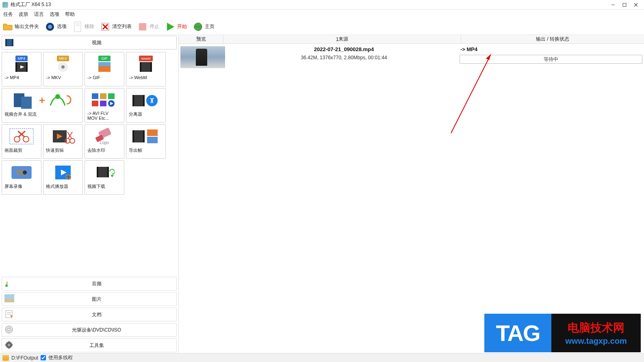 Image resolution: width=644 pixels, height=362 pixels. What do you see at coordinates (63, 141) in the screenshot?
I see `tile-quick-cut: 快速剪辑` at bounding box center [63, 141].